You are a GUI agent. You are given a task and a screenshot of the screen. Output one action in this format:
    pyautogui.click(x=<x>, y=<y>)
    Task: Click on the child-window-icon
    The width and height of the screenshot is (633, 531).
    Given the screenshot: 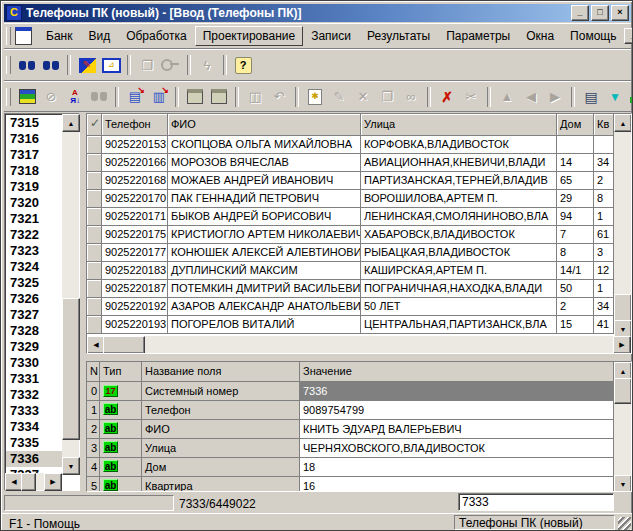 What is the action you would take?
    pyautogui.click(x=24, y=36)
    